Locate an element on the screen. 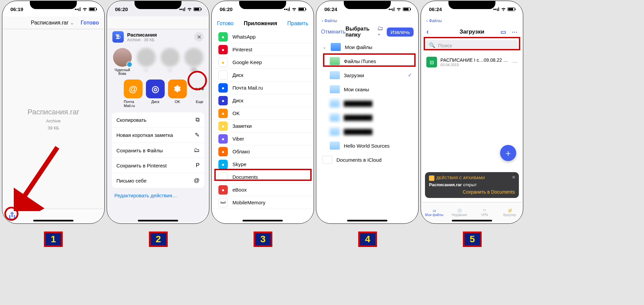 The image size is (644, 305). action-glyph-icon: P is located at coordinates (198, 165).